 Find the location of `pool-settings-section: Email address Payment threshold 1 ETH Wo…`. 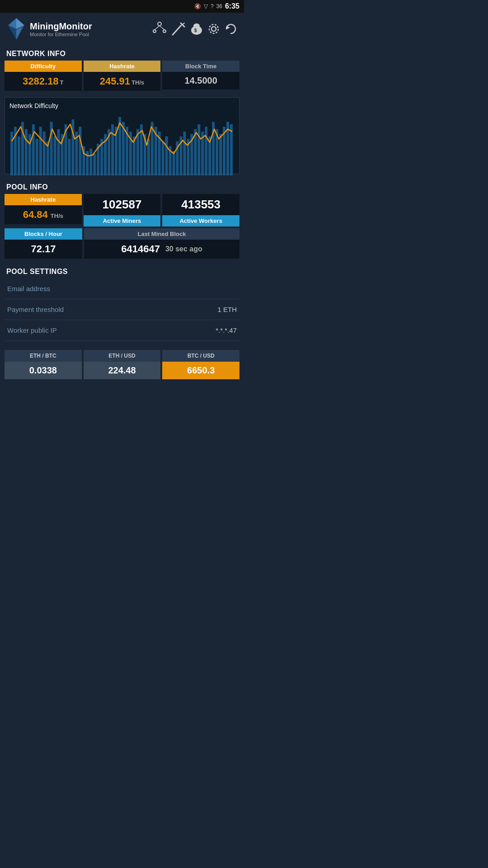

pool-settings-section: Email address Payment threshold 1 ETH Wo… is located at coordinates (122, 312).